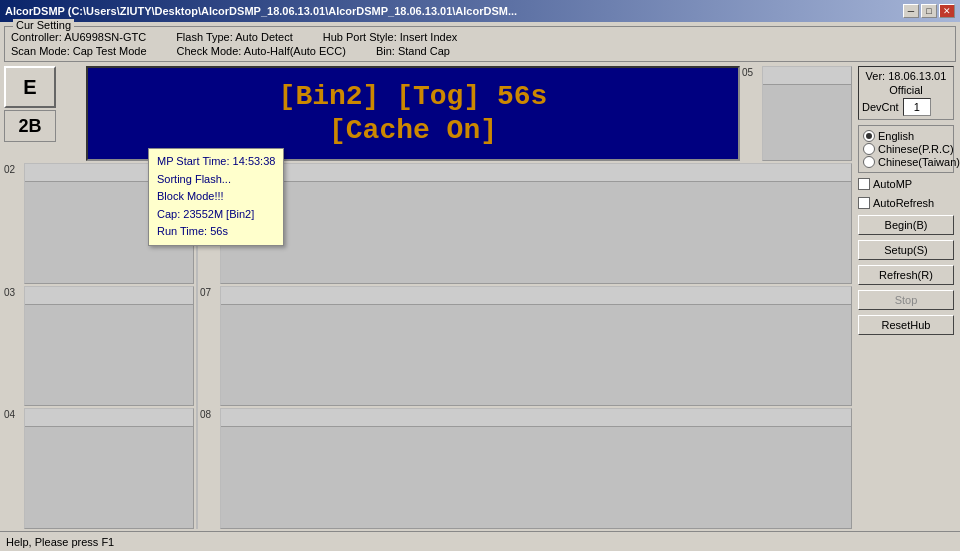  Describe the element at coordinates (536, 173) in the screenshot. I see `slot-06-top` at that location.